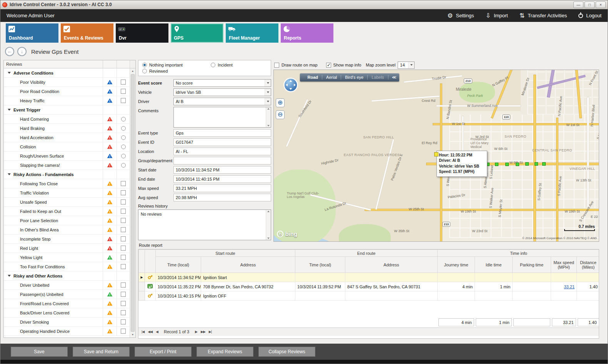 This screenshot has width=608, height=364. I want to click on review-item-unsafe-speed: Unsafe Speed!, so click(67, 202).